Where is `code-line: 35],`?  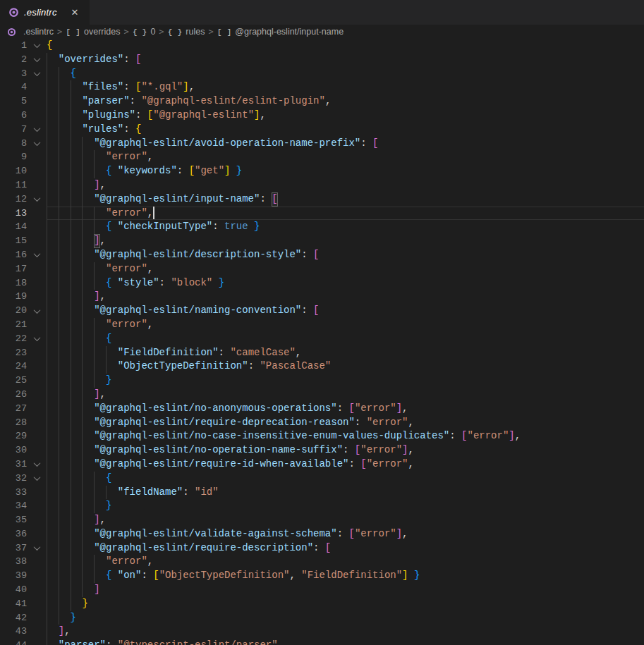 code-line: 35], is located at coordinates (322, 520).